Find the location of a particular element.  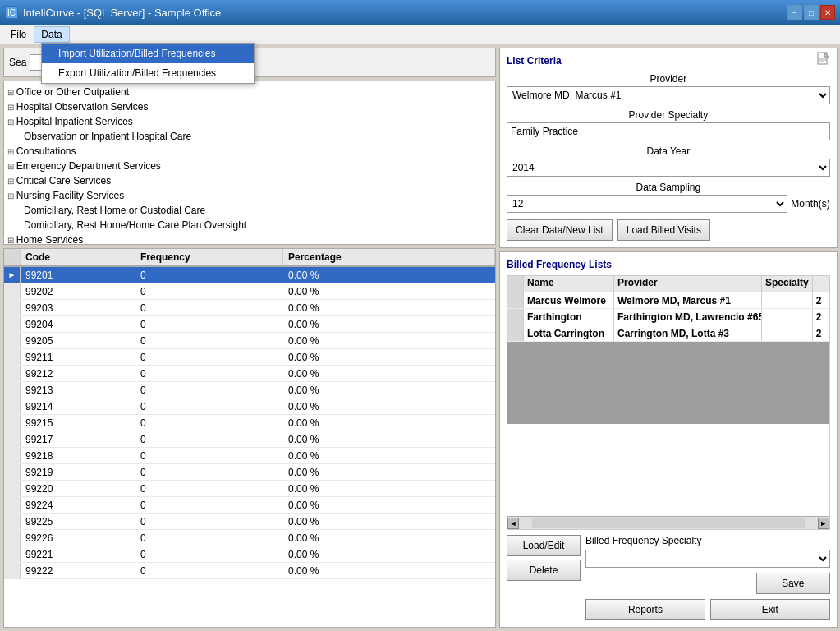

table-row: 99212 0 0.00 % is located at coordinates (250, 374).